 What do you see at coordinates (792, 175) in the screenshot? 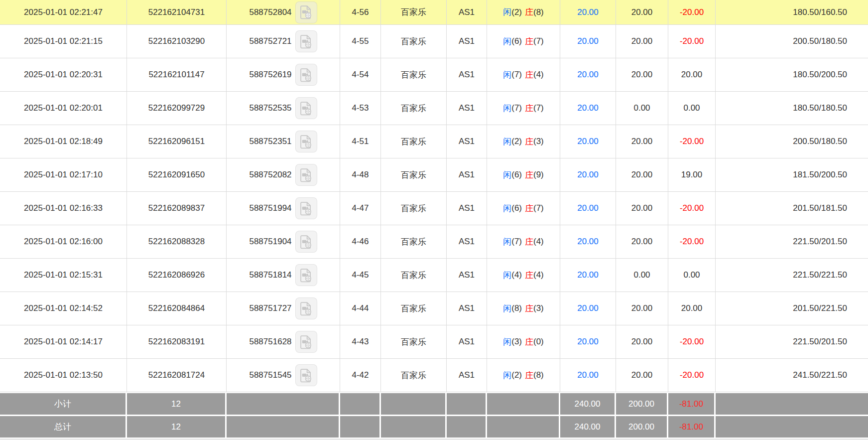
I see `balance-cell: 181.50/200.50` at bounding box center [792, 175].